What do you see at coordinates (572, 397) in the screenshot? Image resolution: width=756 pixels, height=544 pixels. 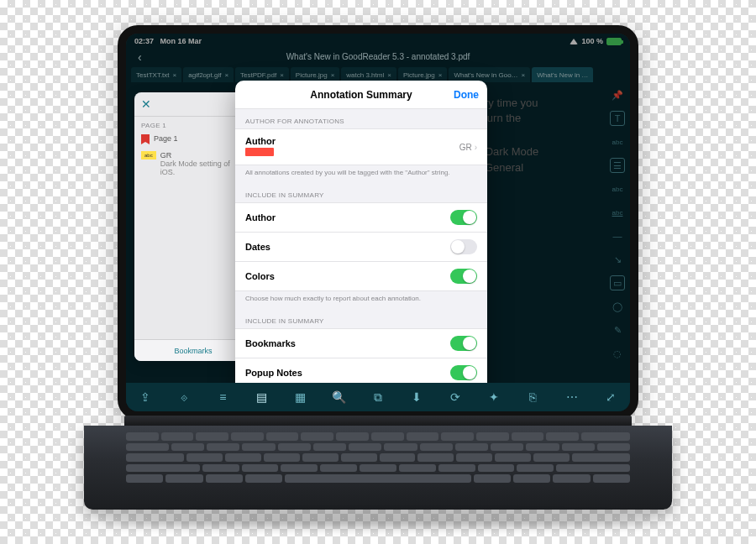 I see `more-icon: ⋯` at bounding box center [572, 397].